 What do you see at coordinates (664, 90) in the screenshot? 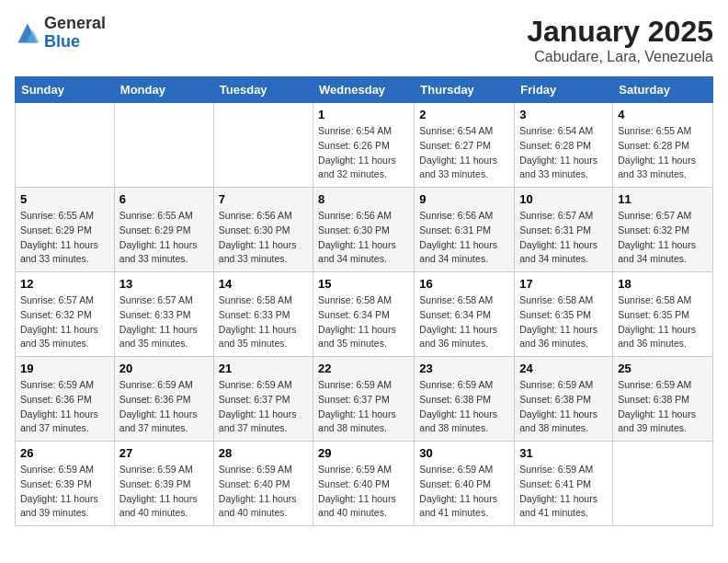
I see `col-saturday: Saturday` at bounding box center [664, 90].